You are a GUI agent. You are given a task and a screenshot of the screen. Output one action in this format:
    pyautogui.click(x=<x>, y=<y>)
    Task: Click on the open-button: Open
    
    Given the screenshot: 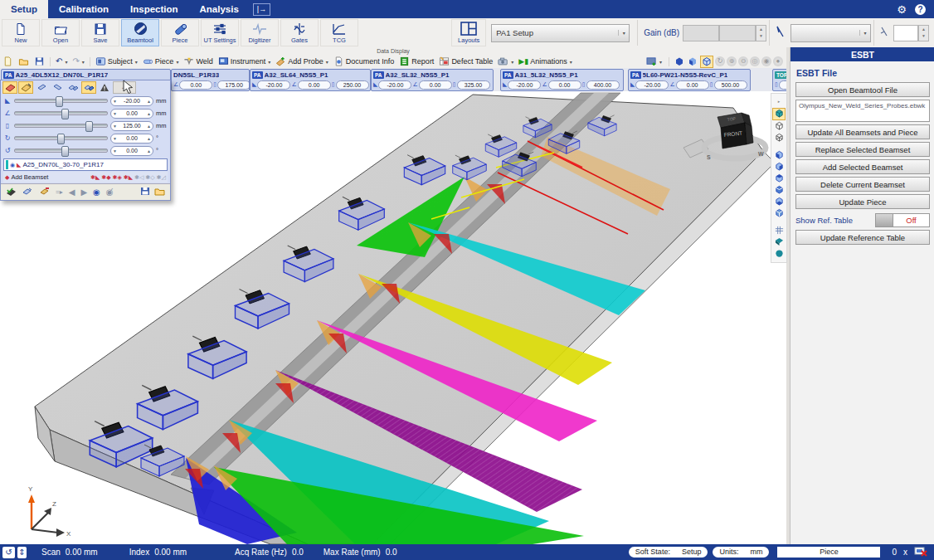 What is the action you would take?
    pyautogui.click(x=61, y=33)
    